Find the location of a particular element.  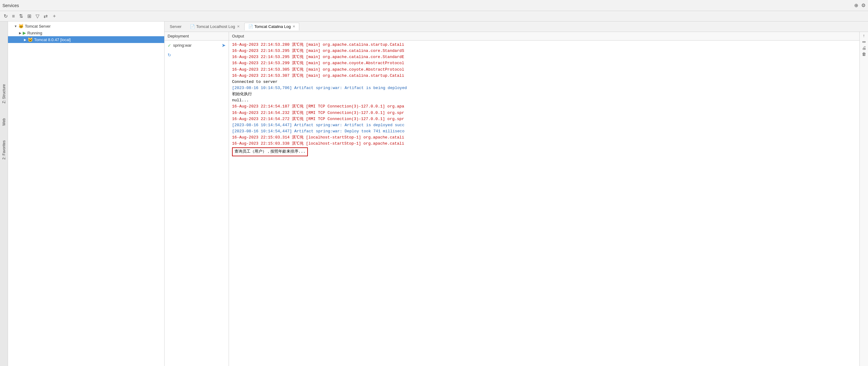

tab-server: Server is located at coordinates (176, 26).